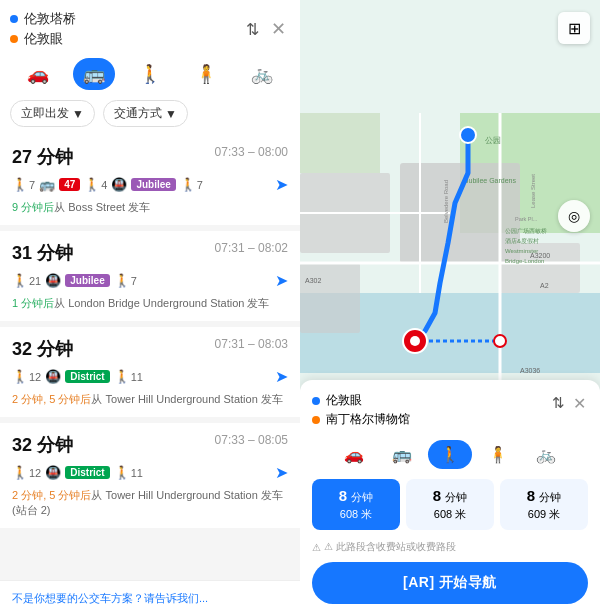 The height and width of the screenshot is (616, 600). Describe the element at coordinates (150, 208) in the screenshot. I see `route-info-1: 9 分钟后从 Boss Street 发车` at that location.